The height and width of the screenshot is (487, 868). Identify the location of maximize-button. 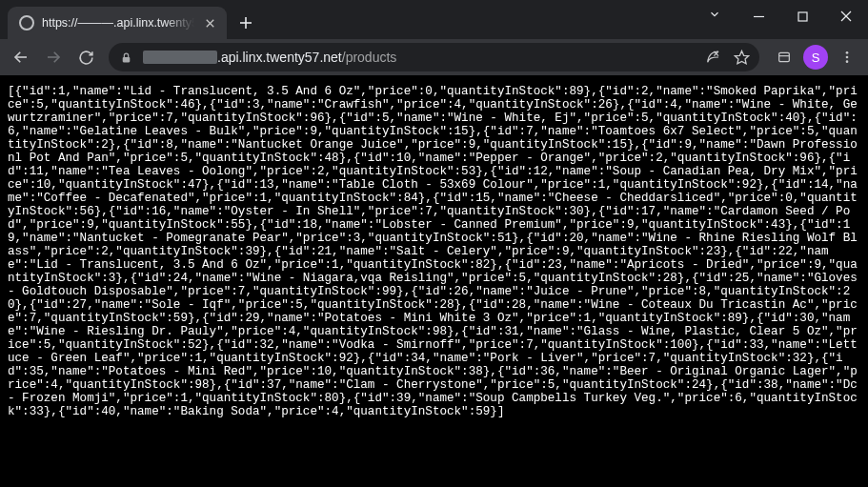
(802, 16).